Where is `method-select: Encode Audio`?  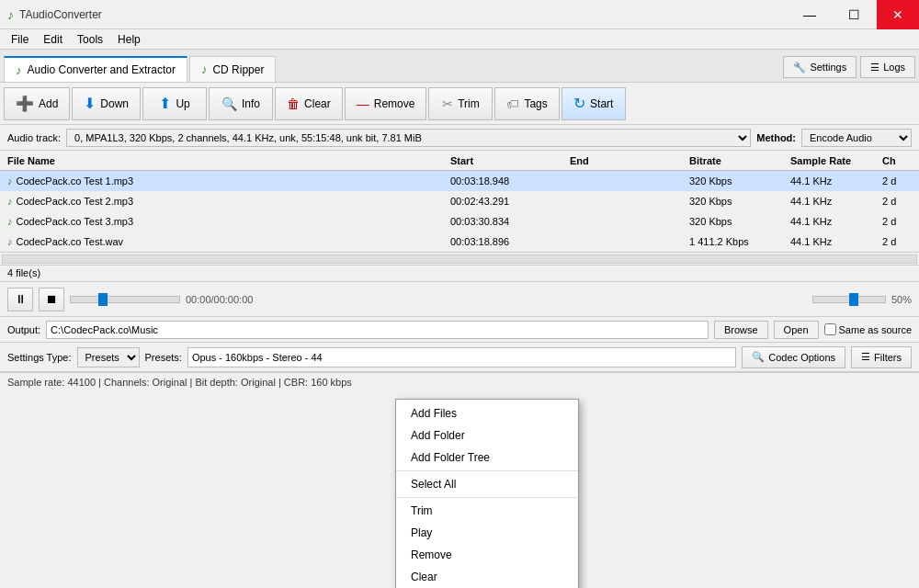 method-select: Encode Audio is located at coordinates (857, 138).